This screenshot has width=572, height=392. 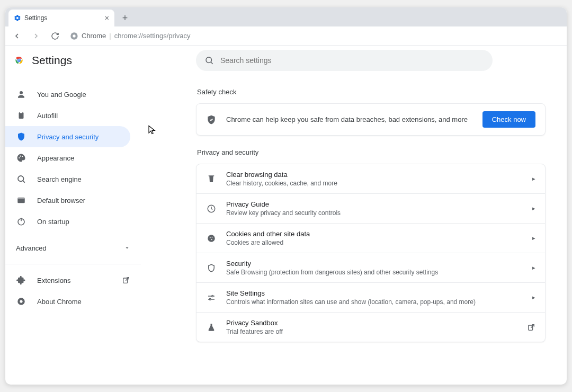 I want to click on gear-icon, so click(x=17, y=18).